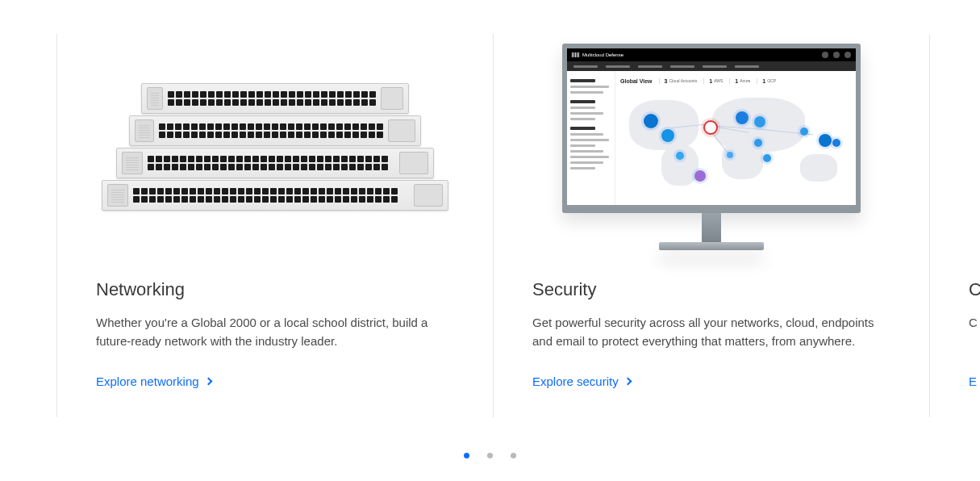  I want to click on card-image-third, so click(965, 147).